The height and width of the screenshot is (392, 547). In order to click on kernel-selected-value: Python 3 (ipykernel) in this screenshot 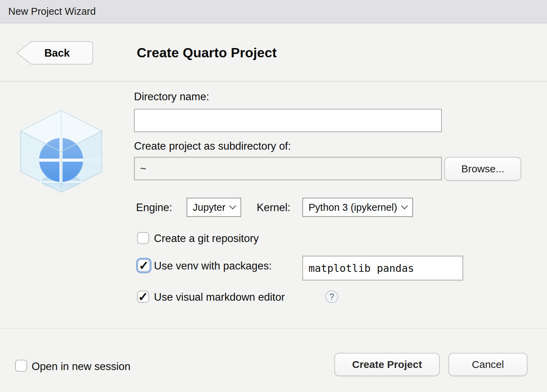, I will do `click(353, 207)`.